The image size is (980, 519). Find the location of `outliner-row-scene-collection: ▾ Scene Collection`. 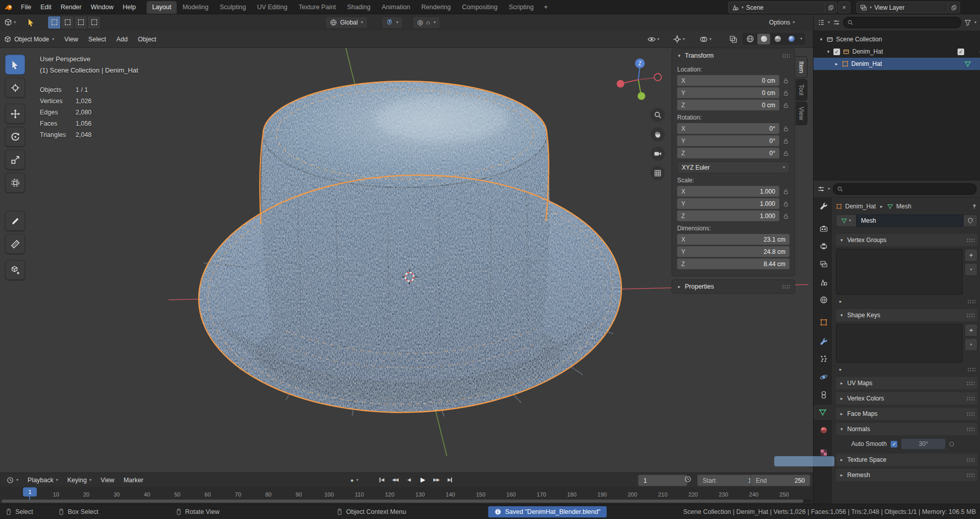

outliner-row-scene-collection: ▾ Scene Collection is located at coordinates (897, 39).